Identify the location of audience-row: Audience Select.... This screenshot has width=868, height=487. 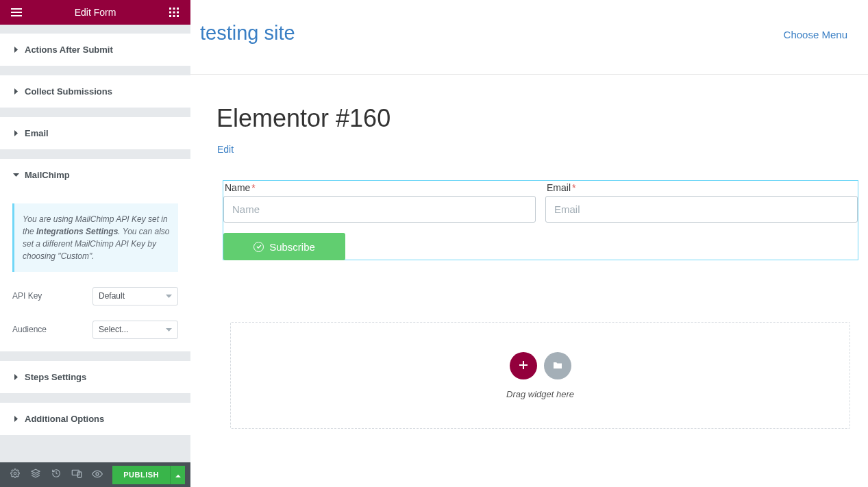
(95, 330).